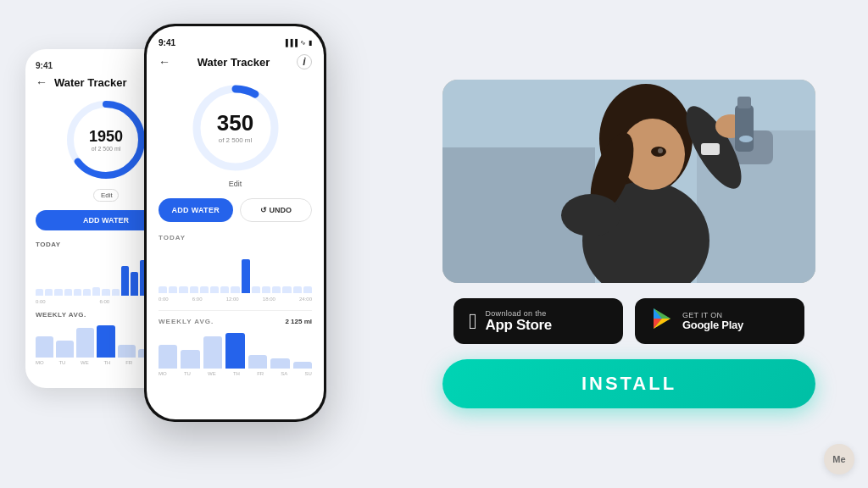  I want to click on circle-progress-front: 350 of 2 500 ml, so click(236, 128).